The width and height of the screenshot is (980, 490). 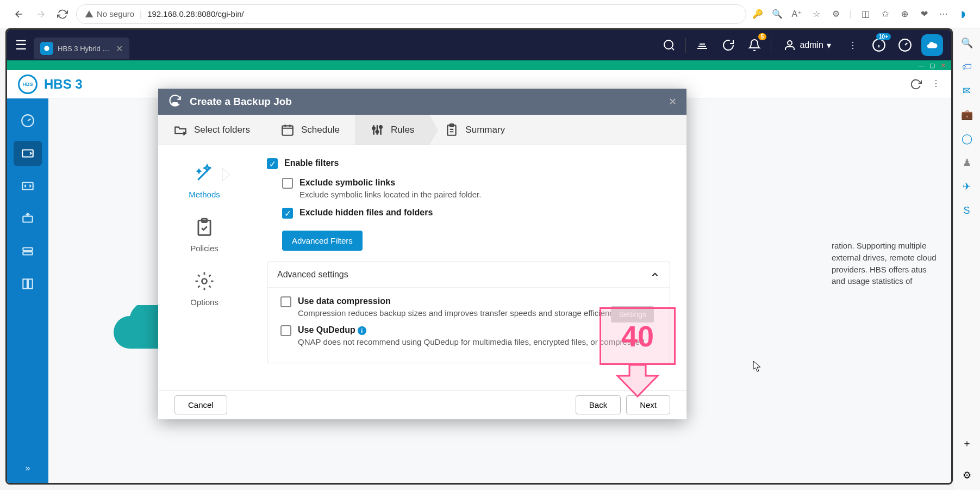 I want to click on backup-status-icon, so click(x=728, y=45).